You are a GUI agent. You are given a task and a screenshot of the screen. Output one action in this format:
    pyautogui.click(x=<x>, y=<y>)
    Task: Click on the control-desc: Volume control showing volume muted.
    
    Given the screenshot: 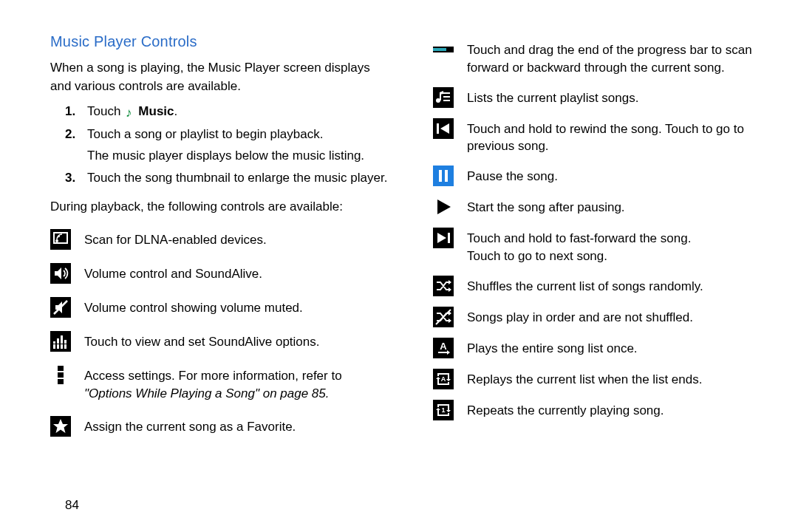 What is the action you would take?
    pyautogui.click(x=236, y=307)
    